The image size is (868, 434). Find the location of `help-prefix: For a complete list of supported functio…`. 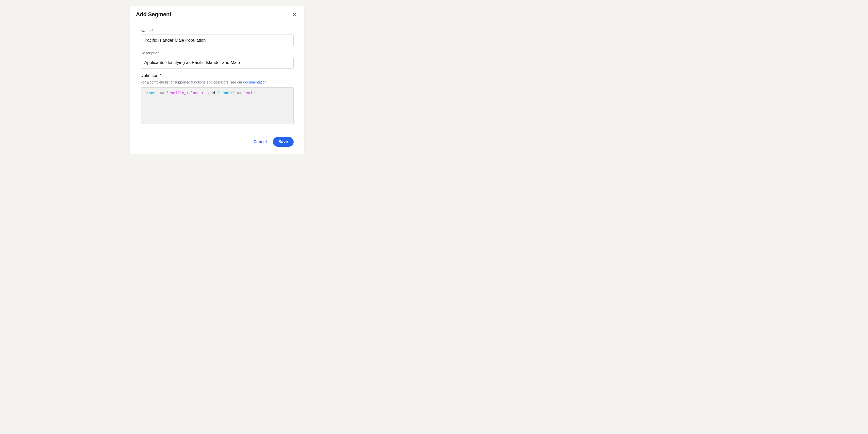

help-prefix: For a complete list of supported functio… is located at coordinates (192, 82).